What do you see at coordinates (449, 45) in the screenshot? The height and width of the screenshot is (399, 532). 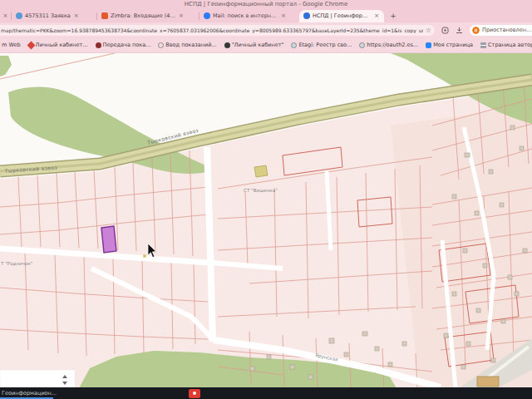 I see `bookmark-item: Моя страница` at bounding box center [449, 45].